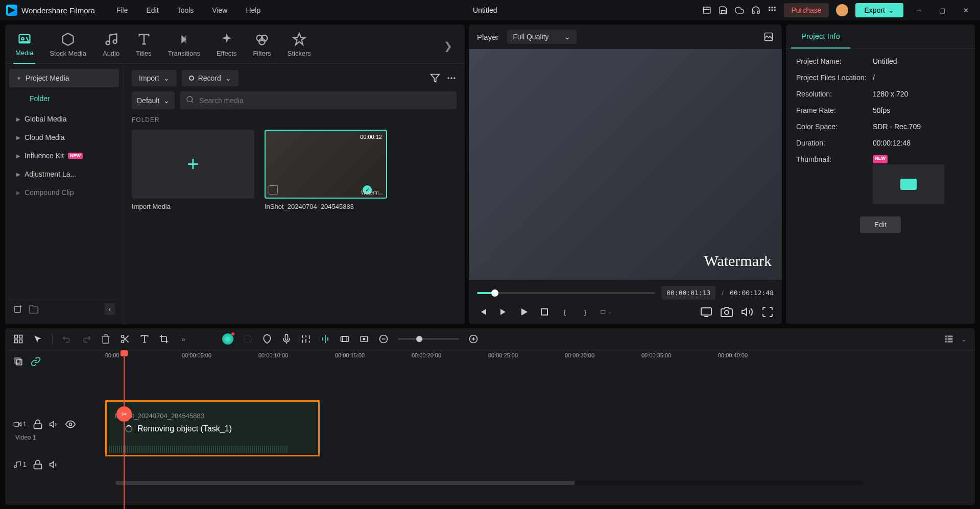 This screenshot has height=509, width=980. Describe the element at coordinates (325, 101) in the screenshot. I see `search-input` at that location.